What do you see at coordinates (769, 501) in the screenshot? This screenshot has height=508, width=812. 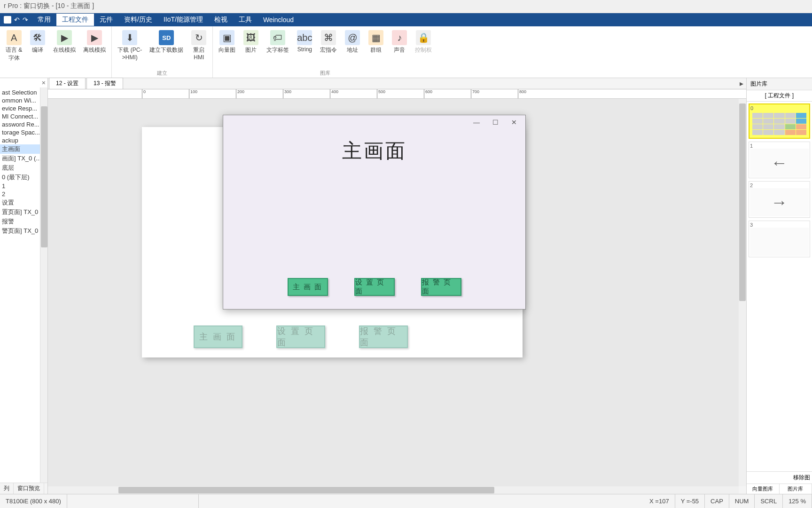 I see `status-scrl: SCRL` at bounding box center [769, 501].